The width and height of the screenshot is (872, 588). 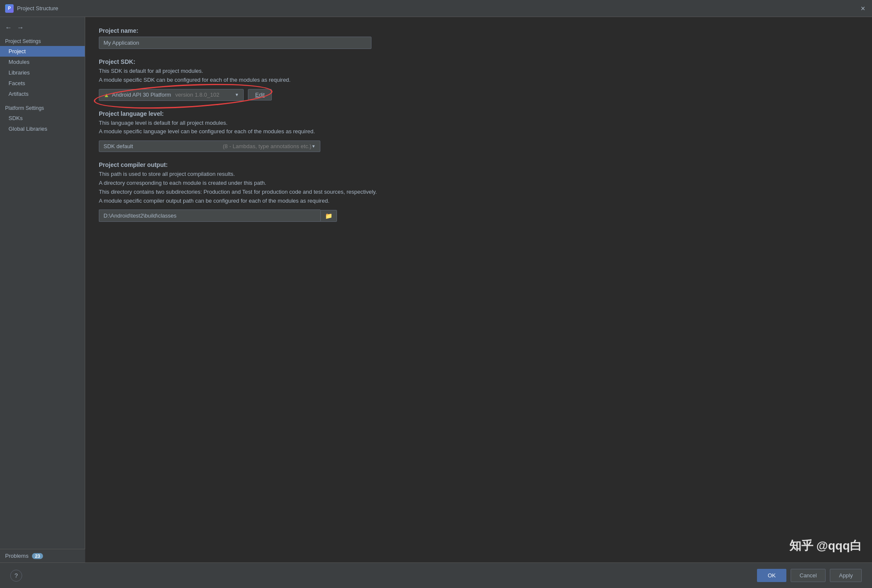 What do you see at coordinates (162, 146) in the screenshot?
I see `language-level-value: SDK default` at bounding box center [162, 146].